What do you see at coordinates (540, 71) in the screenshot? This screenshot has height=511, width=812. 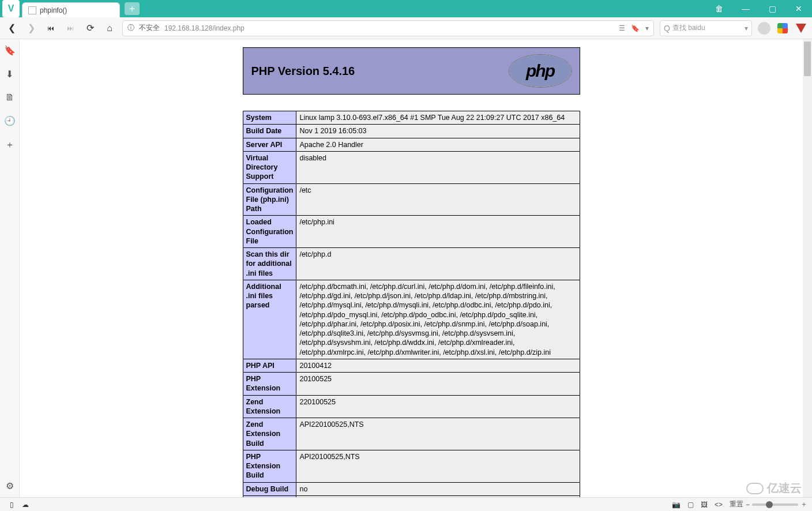 I see `php-logo-icon: php` at bounding box center [540, 71].